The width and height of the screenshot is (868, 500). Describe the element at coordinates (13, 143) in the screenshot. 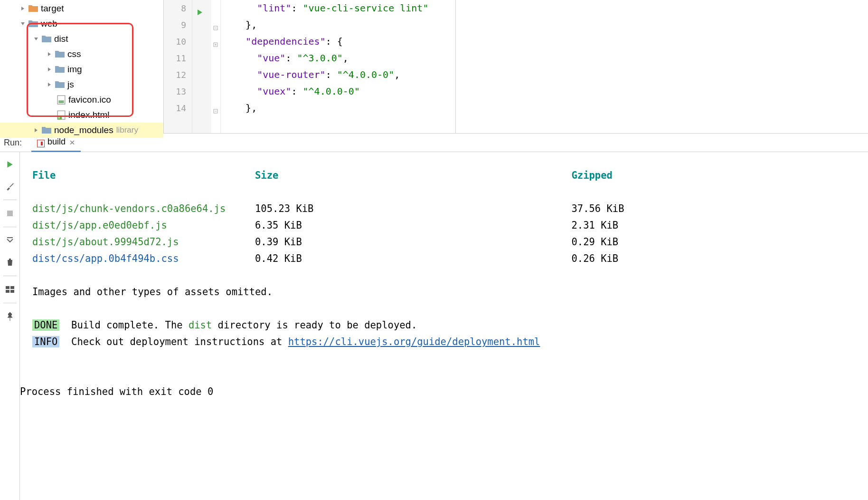

I see `run-panel-label: Run:` at that location.